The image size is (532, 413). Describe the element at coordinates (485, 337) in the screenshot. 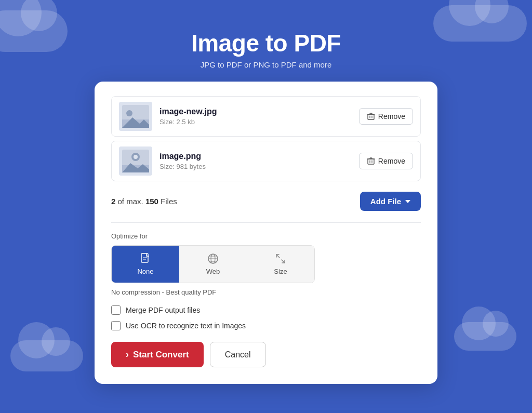

I see `cloud-decoration-br` at that location.